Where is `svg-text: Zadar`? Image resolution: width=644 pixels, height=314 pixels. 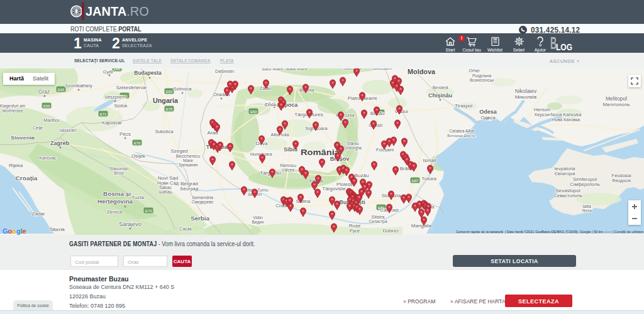
svg-text: Zadar is located at coordinates (39, 214).